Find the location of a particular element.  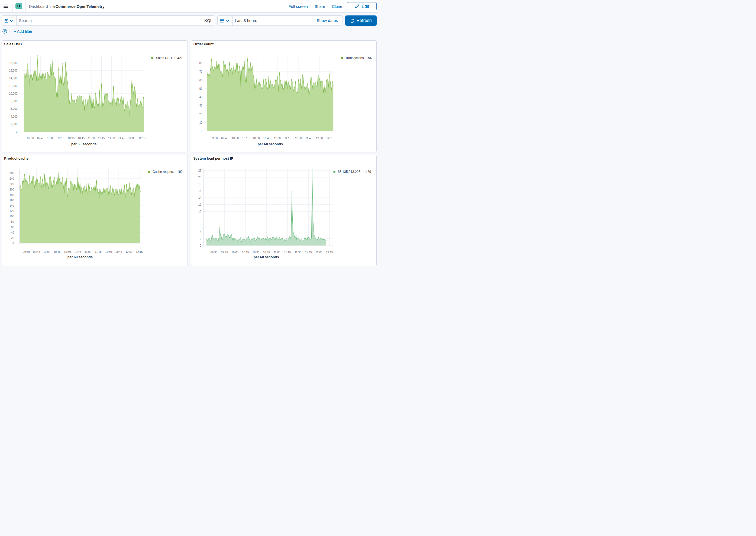

svg-text: 16,000 is located at coordinates (13, 71).